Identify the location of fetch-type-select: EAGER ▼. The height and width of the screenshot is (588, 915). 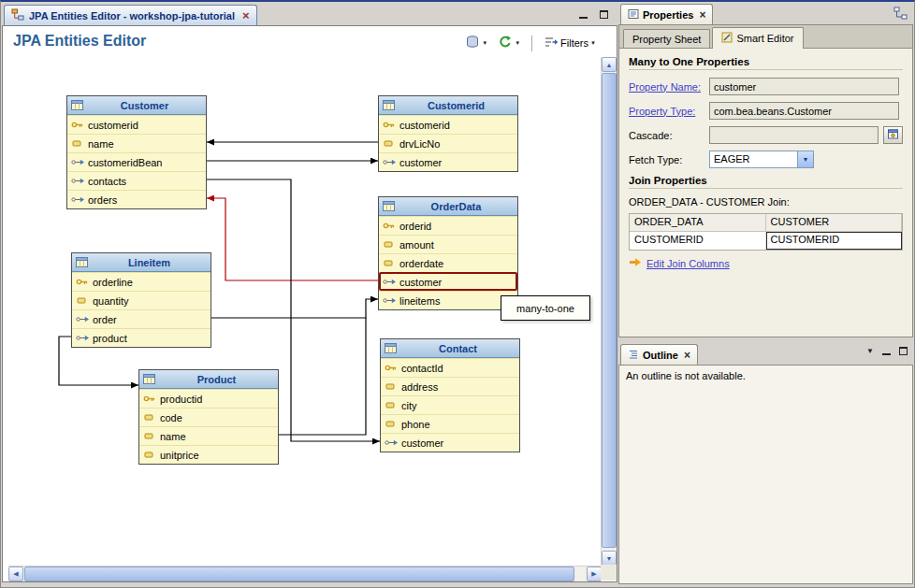
(762, 159).